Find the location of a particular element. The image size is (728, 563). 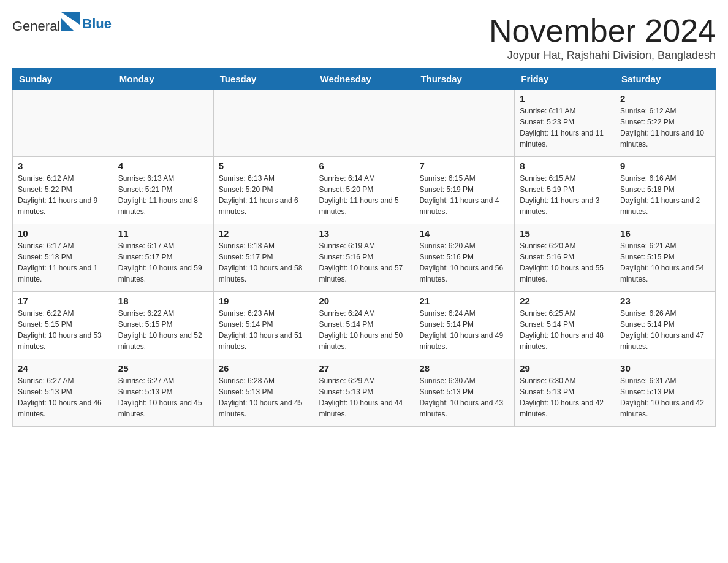

day-number: 21 is located at coordinates (464, 301).